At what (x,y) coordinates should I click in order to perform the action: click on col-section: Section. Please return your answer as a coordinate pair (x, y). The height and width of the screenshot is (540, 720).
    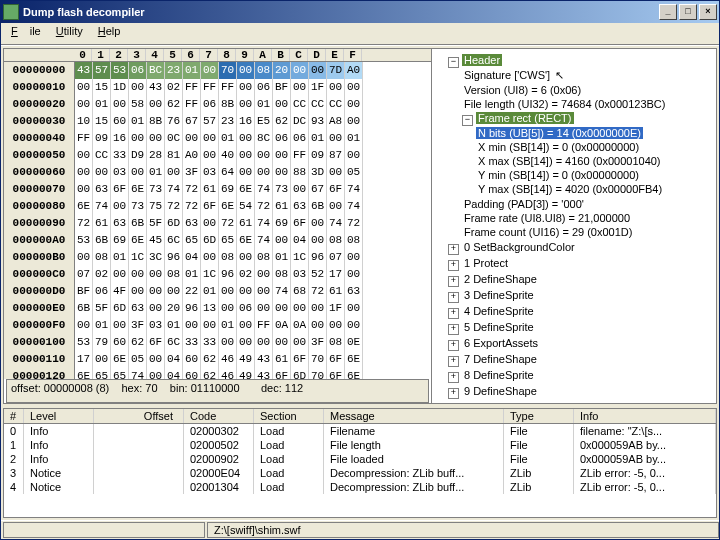
    Looking at the image, I should click on (289, 416).